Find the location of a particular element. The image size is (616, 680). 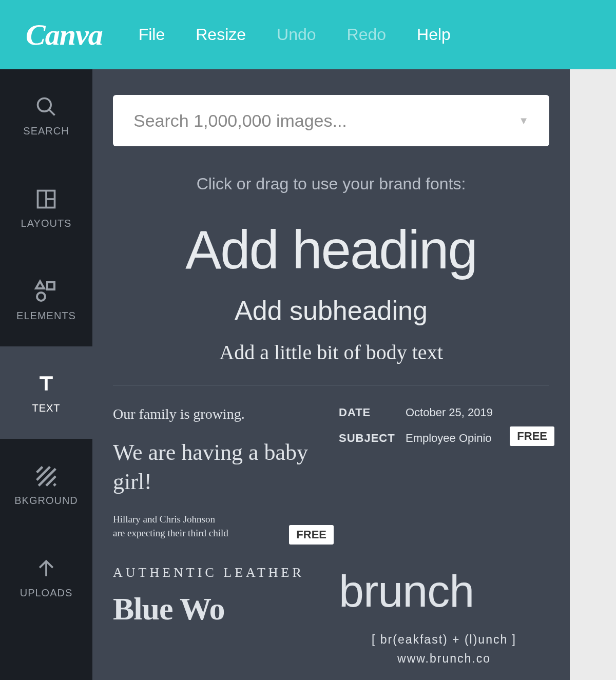

text-template-memo: DATE October 25, 2019 SUBJECT Employee O… is located at coordinates (444, 478).